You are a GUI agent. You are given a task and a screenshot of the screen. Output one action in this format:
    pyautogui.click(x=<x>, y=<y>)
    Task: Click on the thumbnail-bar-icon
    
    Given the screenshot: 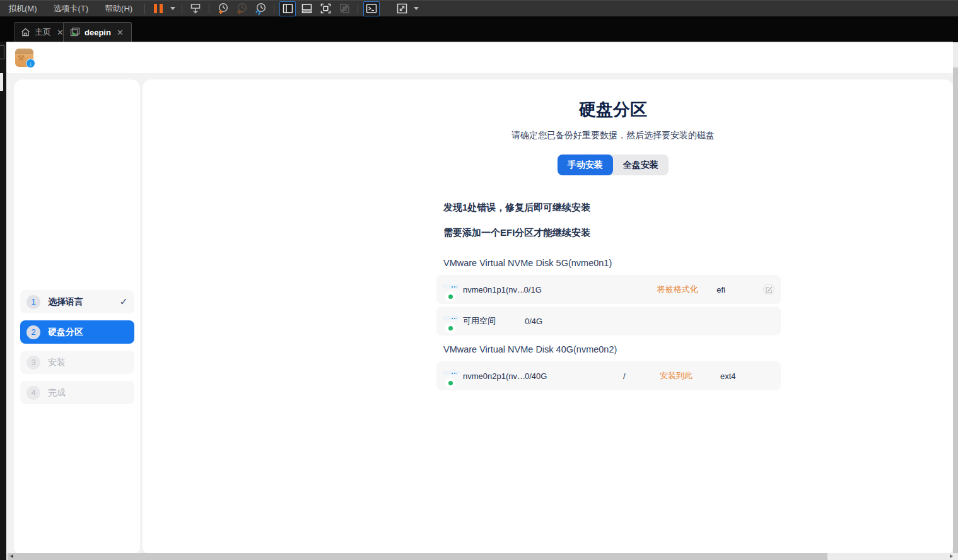 What is the action you would take?
    pyautogui.click(x=307, y=9)
    